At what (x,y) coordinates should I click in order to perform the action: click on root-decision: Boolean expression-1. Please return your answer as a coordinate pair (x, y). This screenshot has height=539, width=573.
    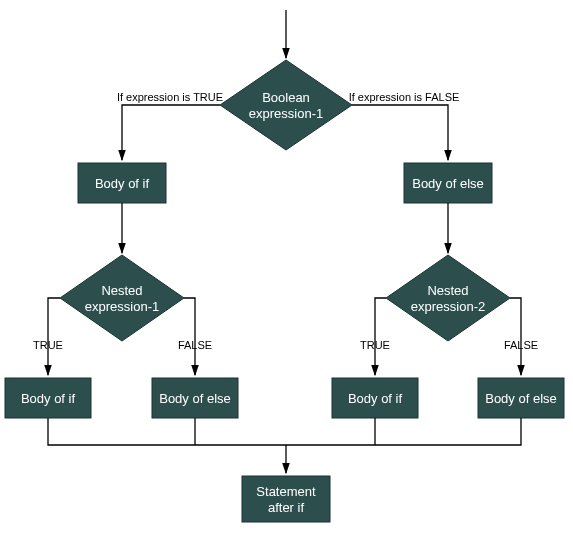
    Looking at the image, I should click on (286, 105).